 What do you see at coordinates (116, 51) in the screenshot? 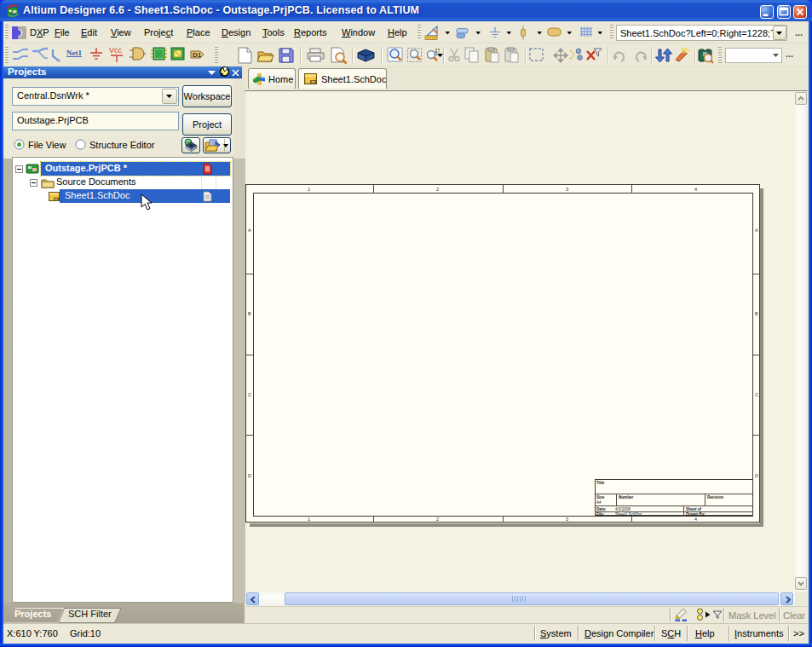
I see `svg-text: Vcc` at bounding box center [116, 51].